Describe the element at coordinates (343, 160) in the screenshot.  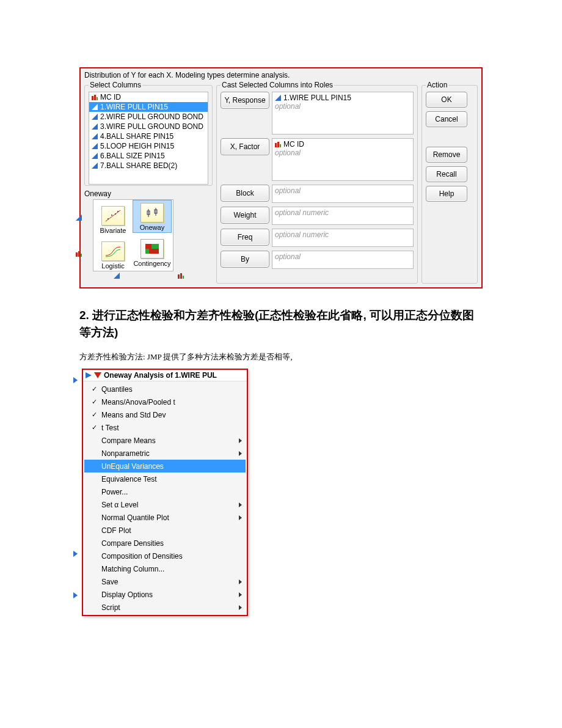
I see `x-role-box: MC ID optional` at that location.